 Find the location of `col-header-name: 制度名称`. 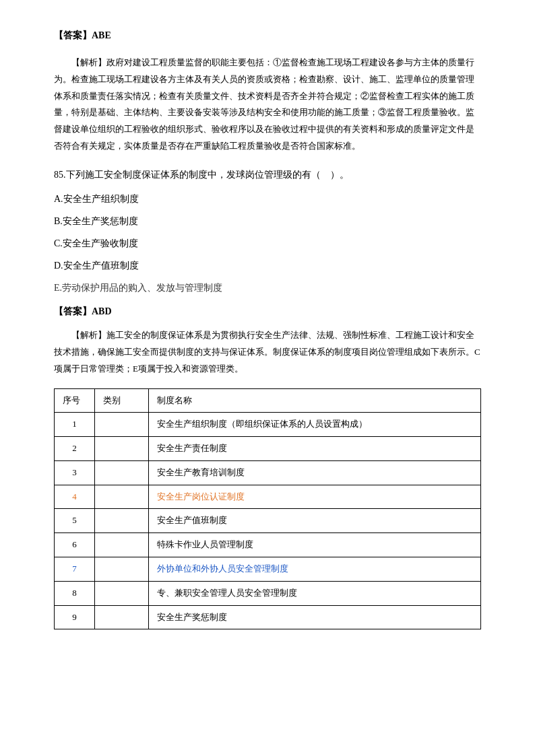

col-header-name: 制度名称 is located at coordinates (315, 401).